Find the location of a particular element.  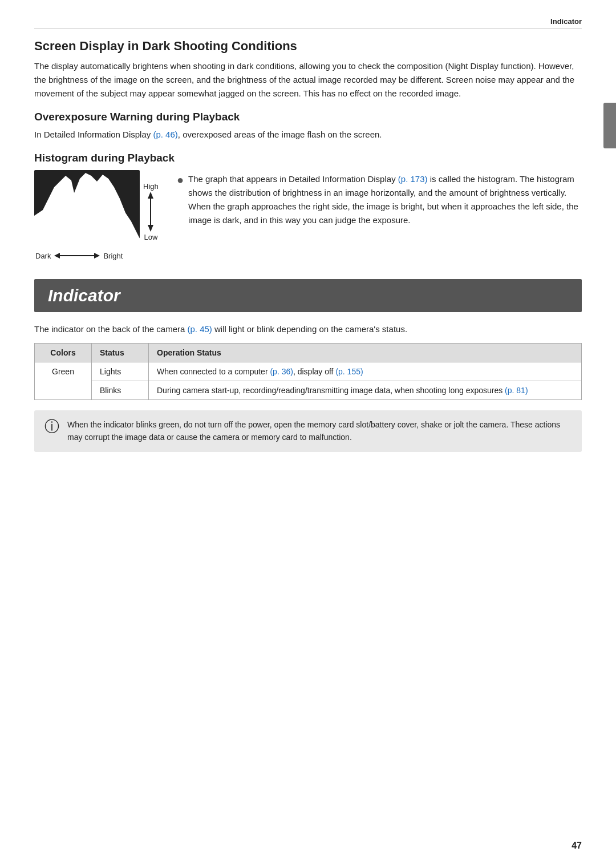

cell-status-lights: Lights is located at coordinates (120, 372).